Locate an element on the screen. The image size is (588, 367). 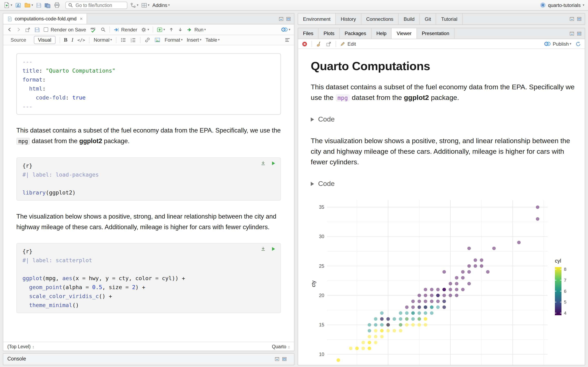
tab-plots: Plots is located at coordinates (329, 33).